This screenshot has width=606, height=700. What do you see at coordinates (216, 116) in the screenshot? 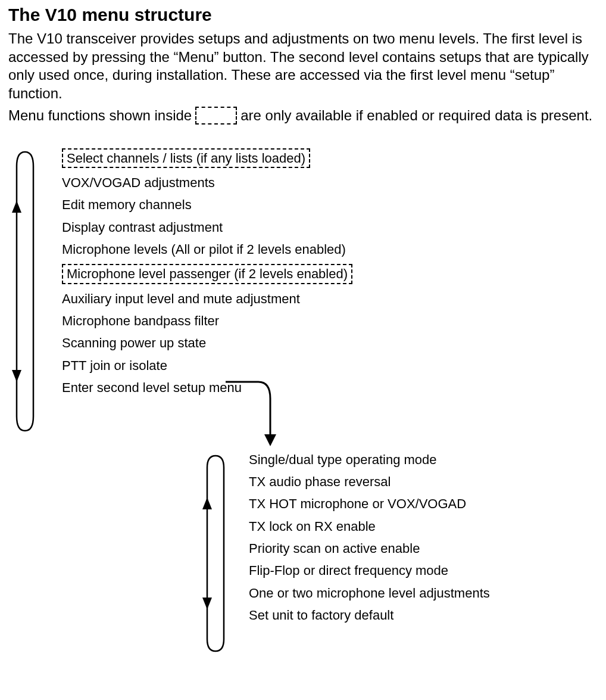
I see `dashed-box-icon` at bounding box center [216, 116].